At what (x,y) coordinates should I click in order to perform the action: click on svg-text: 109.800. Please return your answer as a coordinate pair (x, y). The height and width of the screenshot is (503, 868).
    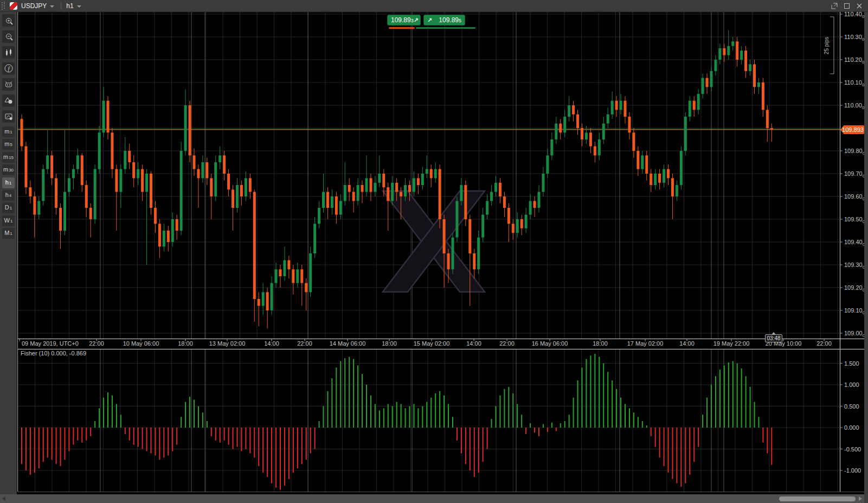
    Looking at the image, I should click on (854, 152).